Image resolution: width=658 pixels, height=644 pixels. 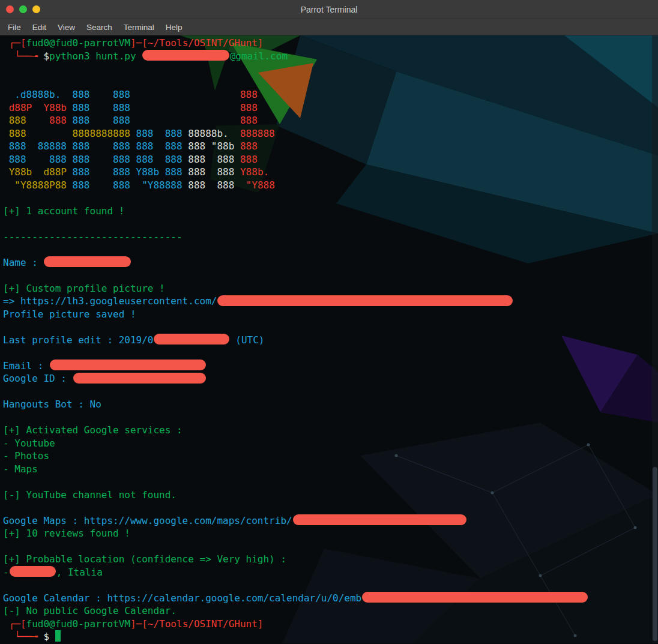 I want to click on profile-picture-url-line: => https://lh3.googleusercontent.com/, so click(x=330, y=301).